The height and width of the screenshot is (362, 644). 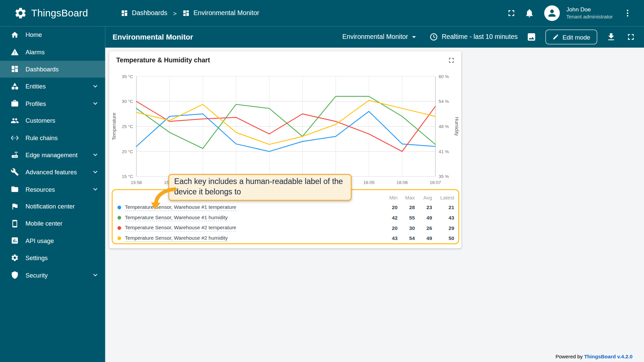 I want to click on widget-fullscreen-button, so click(x=451, y=60).